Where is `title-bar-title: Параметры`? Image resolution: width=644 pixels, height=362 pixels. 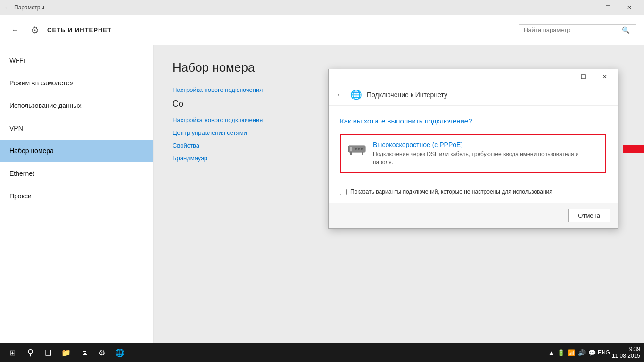 title-bar-title: Параметры is located at coordinates (29, 8).